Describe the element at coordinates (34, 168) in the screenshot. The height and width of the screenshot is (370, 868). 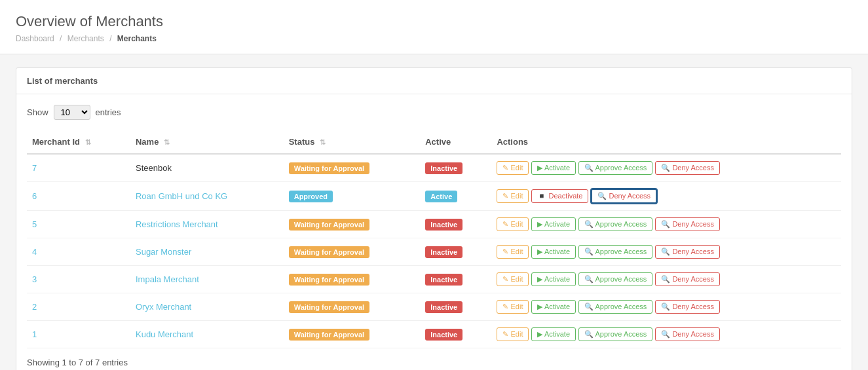
I see `merchant-id-link: 7` at that location.